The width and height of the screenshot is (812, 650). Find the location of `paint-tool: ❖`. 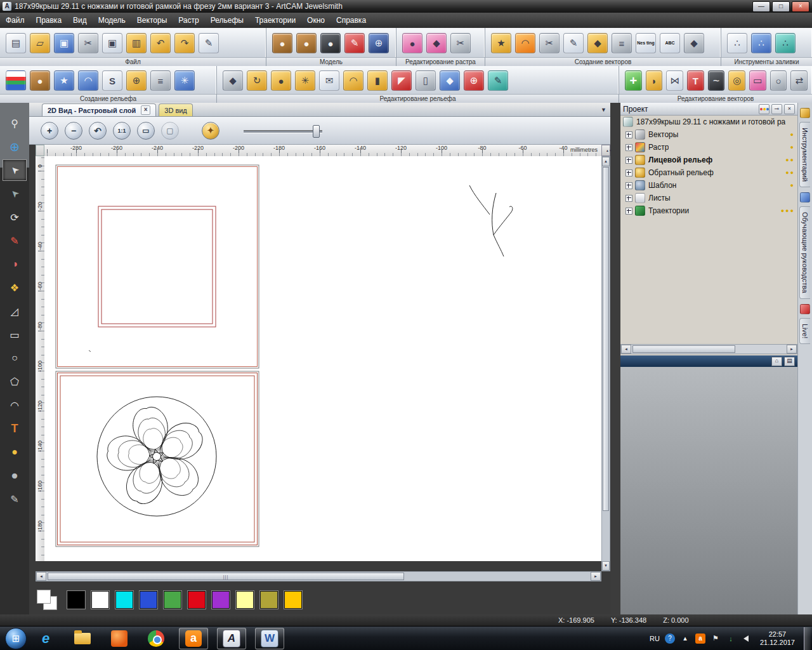

paint-tool: ❖ is located at coordinates (15, 288).